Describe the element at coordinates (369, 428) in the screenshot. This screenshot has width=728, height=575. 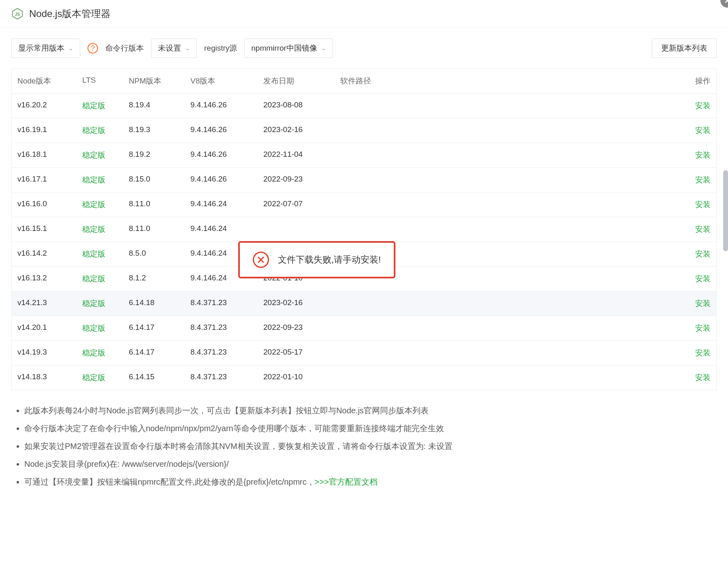
I see `note-item: 命令行版本决定了在命令行中输入node/npm/npx/pm2/yarn等命令使…` at that location.